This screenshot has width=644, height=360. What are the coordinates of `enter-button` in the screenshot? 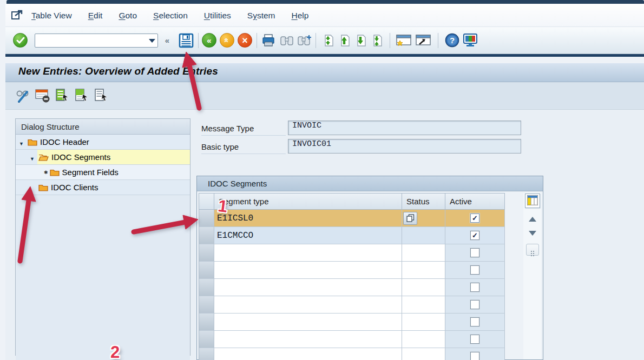 It's located at (21, 40).